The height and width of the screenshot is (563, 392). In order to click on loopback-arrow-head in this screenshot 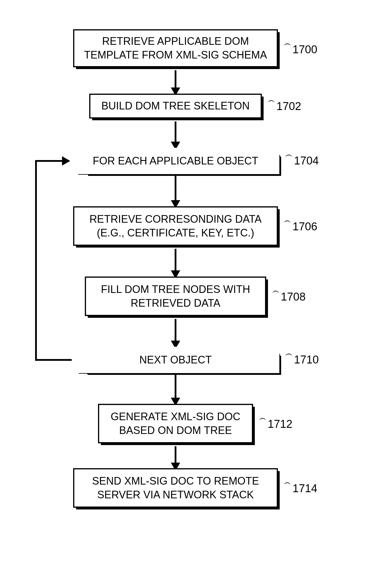, I will do `click(67, 161)`.